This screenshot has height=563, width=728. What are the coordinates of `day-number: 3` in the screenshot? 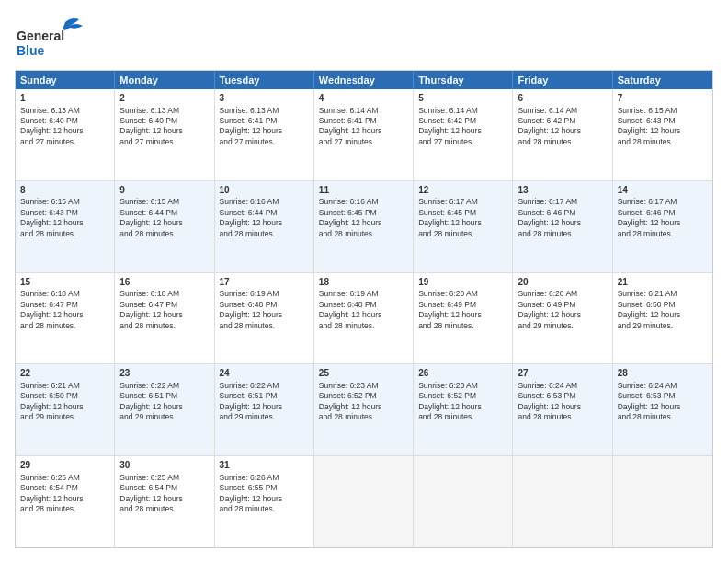 It's located at (265, 98).